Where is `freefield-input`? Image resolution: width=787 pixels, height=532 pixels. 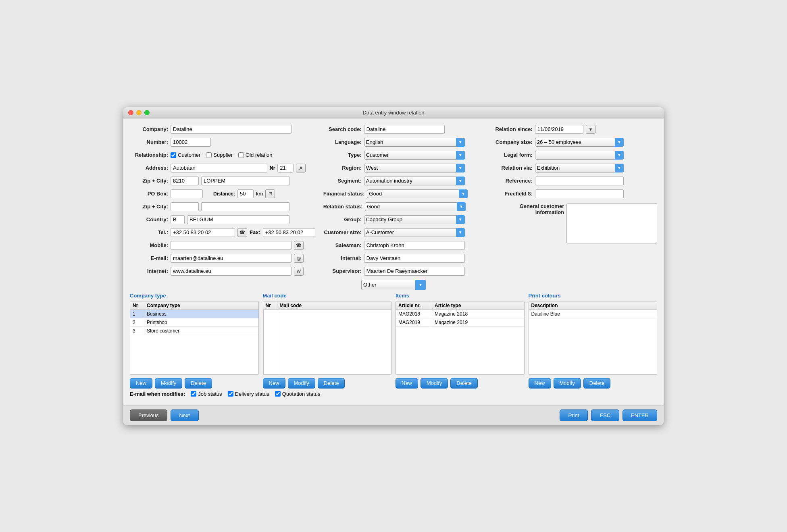
freefield-input is located at coordinates (579, 194).